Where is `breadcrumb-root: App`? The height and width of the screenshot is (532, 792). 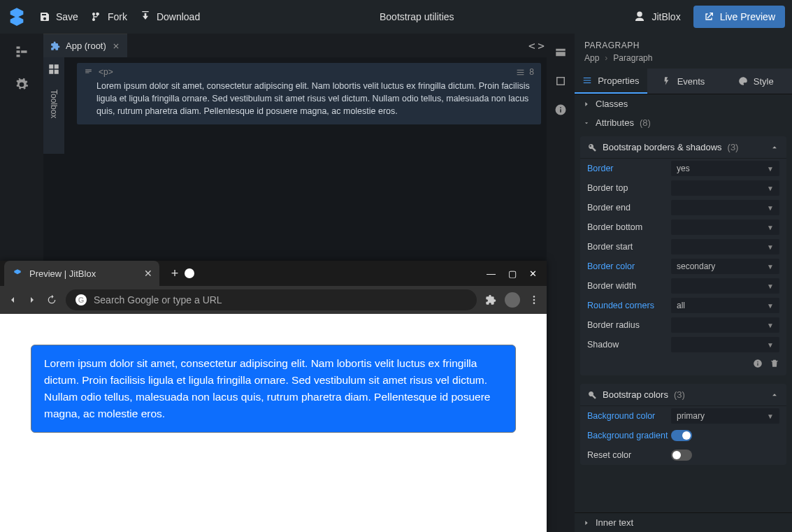
breadcrumb-root: App is located at coordinates (591, 58).